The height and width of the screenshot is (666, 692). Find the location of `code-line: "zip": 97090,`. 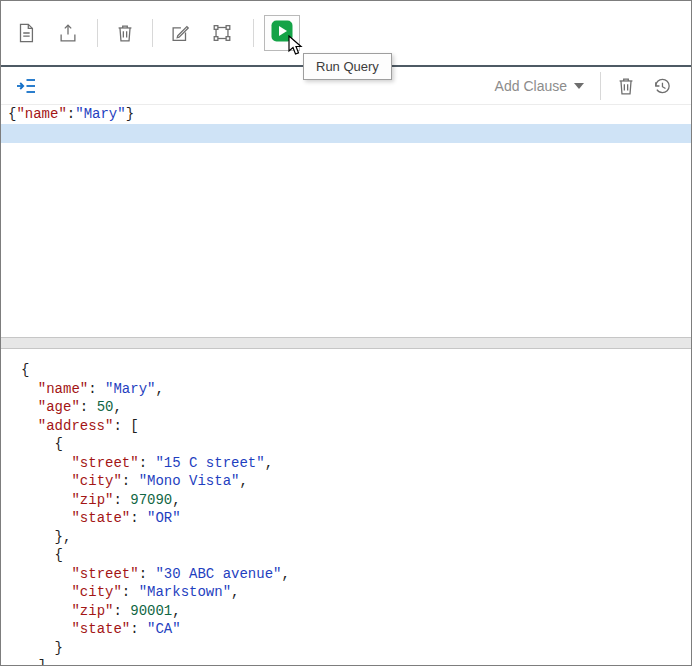

code-line: "zip": 97090, is located at coordinates (356, 500).